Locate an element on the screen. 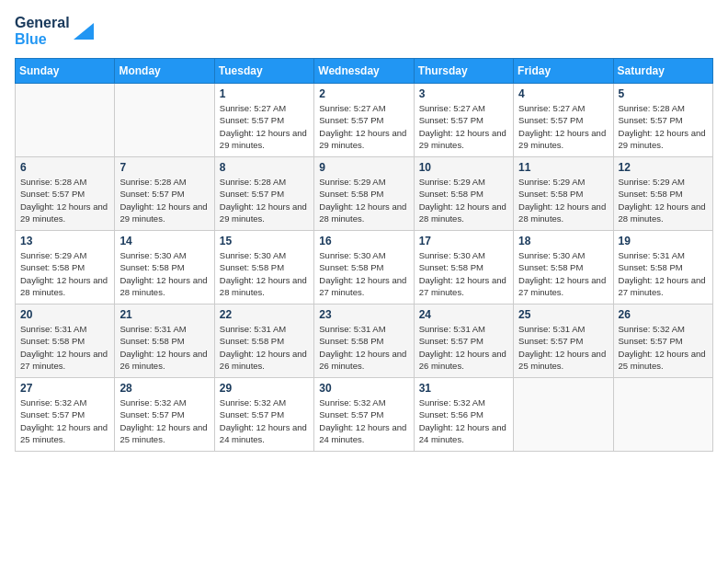 The width and height of the screenshot is (728, 563). calendar-cell: 10Sunrise: 5:29 AMSunset: 5:58 PMDayligh… is located at coordinates (463, 194).